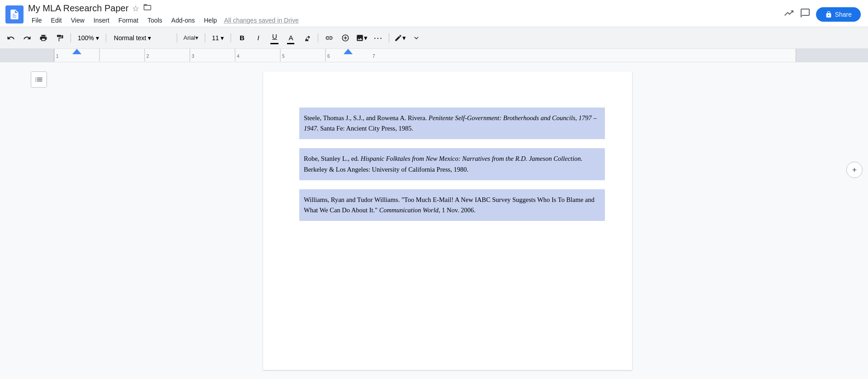  What do you see at coordinates (332, 159) in the screenshot?
I see `ref-1-normal: Robe, Stanley L., ed.` at bounding box center [332, 159].